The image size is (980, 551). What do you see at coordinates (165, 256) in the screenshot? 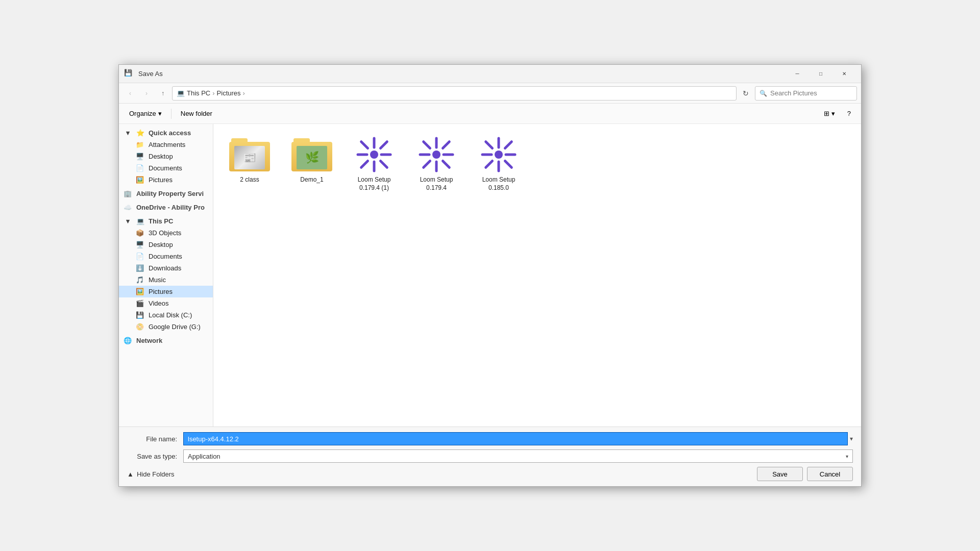
I see `documents-pc-label: Documents` at bounding box center [165, 256].